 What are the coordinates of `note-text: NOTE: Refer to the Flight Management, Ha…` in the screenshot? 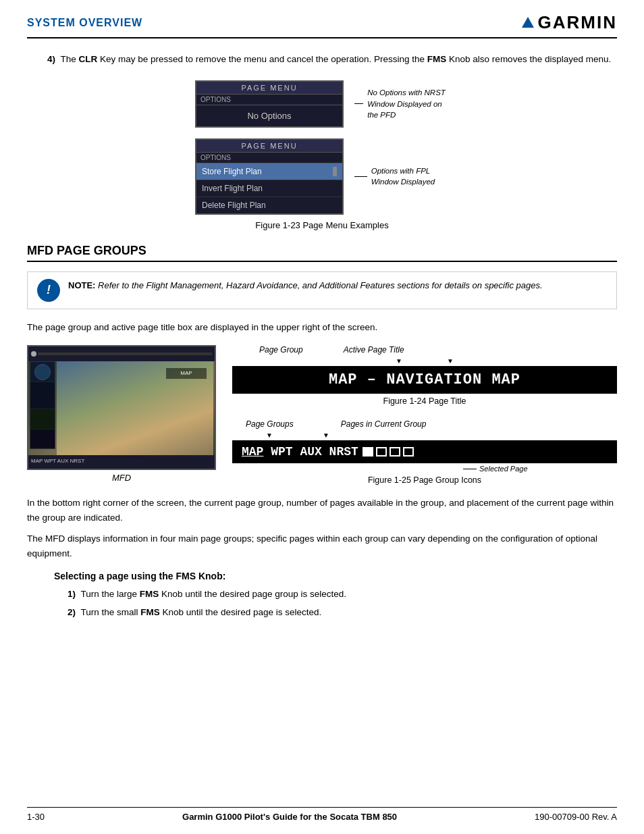 It's located at (305, 286).